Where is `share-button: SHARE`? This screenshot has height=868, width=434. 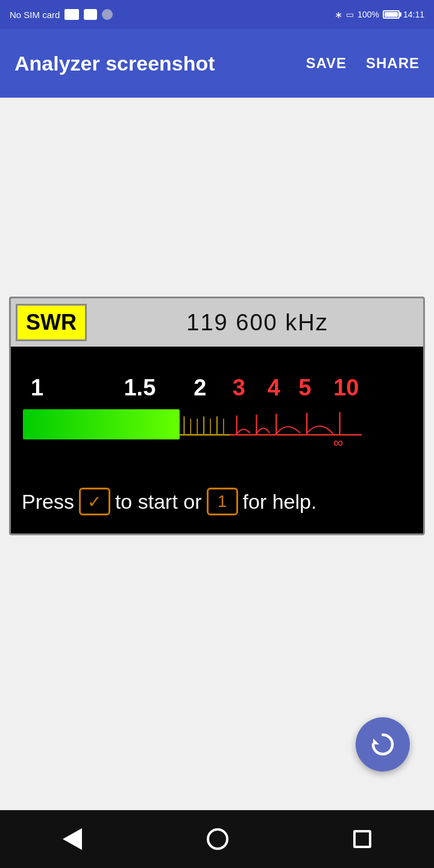 share-button: SHARE is located at coordinates (393, 63).